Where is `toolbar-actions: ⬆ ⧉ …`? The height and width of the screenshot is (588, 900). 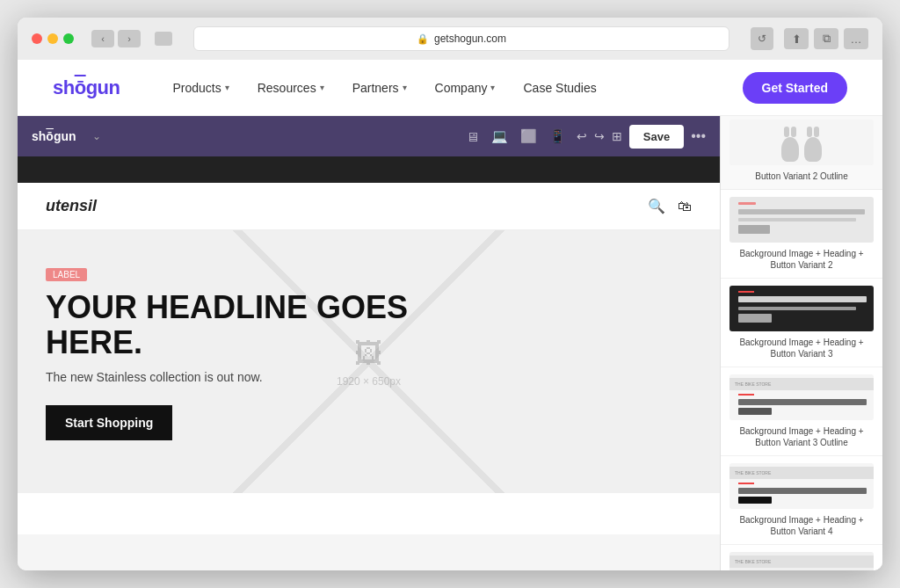 toolbar-actions: ⬆ ⧉ … is located at coordinates (826, 39).